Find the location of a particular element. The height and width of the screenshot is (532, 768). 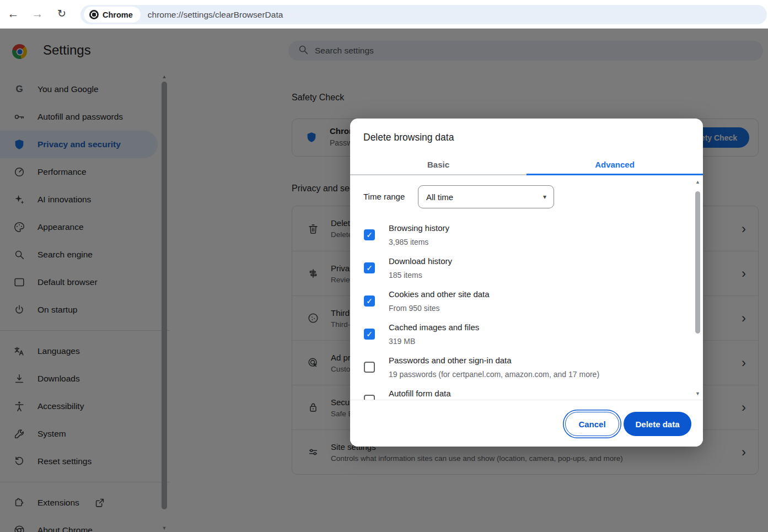

tab-basic: Basic is located at coordinates (438, 164).